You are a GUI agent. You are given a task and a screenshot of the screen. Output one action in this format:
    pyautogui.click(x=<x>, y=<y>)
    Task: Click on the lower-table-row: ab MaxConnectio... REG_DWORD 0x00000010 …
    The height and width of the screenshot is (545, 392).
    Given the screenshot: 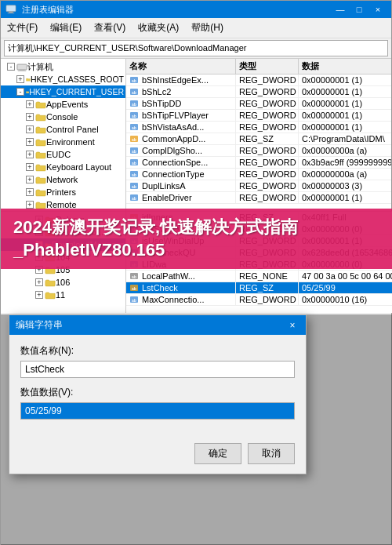 What is the action you would take?
    pyautogui.click(x=259, y=300)
    